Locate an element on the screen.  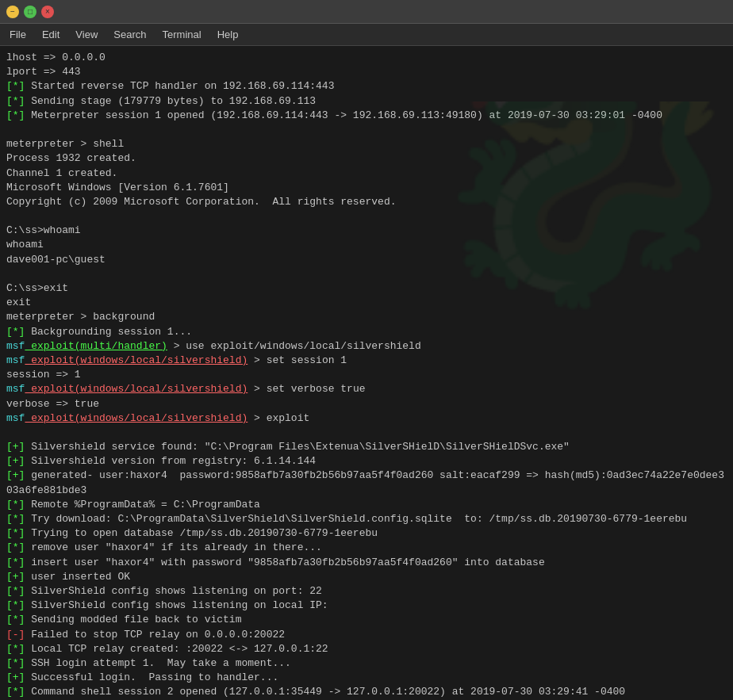
terminal-line: [*] Sending stage (179779 bytes) to 192.… is located at coordinates (366, 101).